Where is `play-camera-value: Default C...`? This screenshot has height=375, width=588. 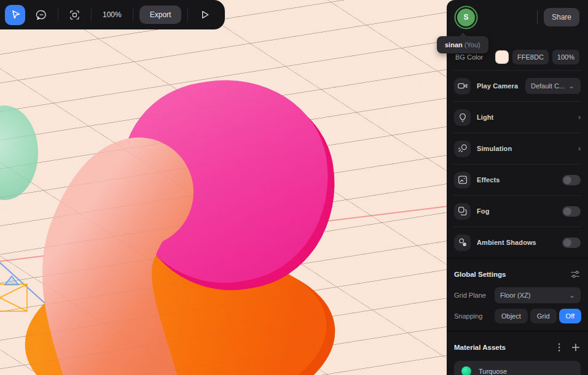 play-camera-value: Default C... is located at coordinates (548, 86).